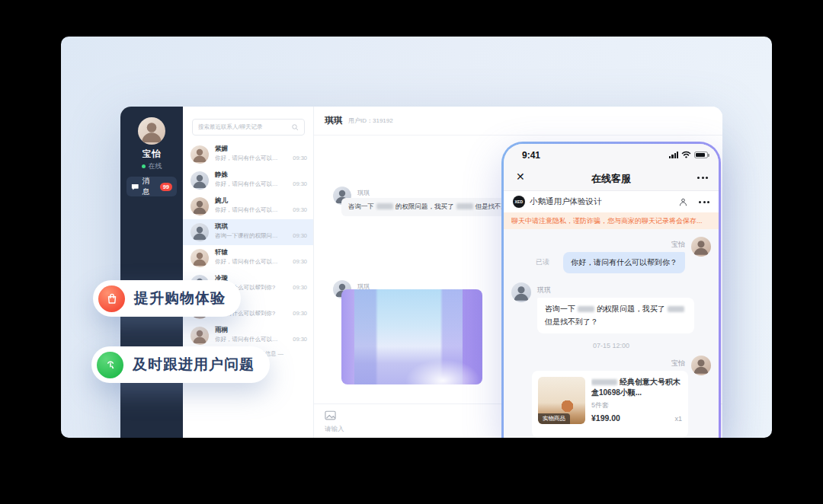 The image size is (823, 504). I want to click on contact-name: 紫媚, so click(221, 149).